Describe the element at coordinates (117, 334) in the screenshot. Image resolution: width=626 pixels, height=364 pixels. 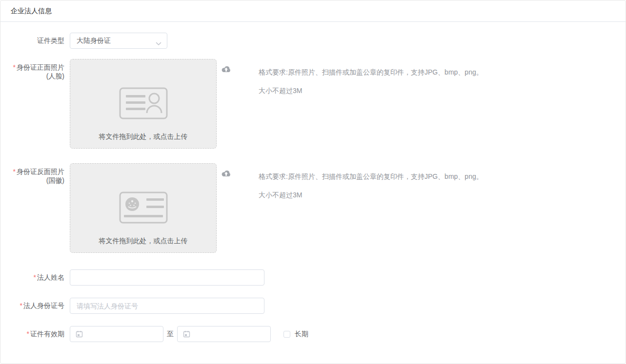
I see `validity-start-date-wrap` at that location.